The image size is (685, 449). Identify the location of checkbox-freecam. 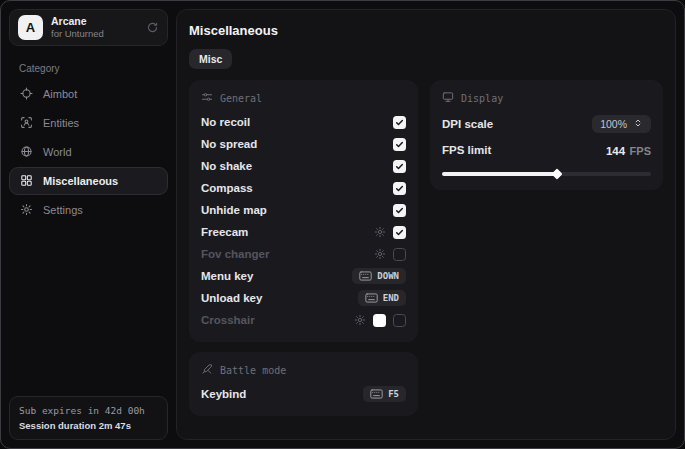
(400, 232).